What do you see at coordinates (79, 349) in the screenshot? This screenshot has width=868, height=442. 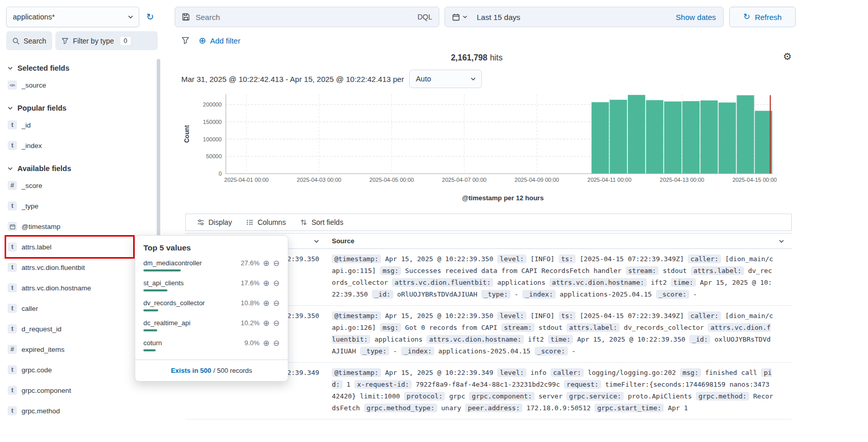 I see `field-item-expired_items: #expired_items` at bounding box center [79, 349].